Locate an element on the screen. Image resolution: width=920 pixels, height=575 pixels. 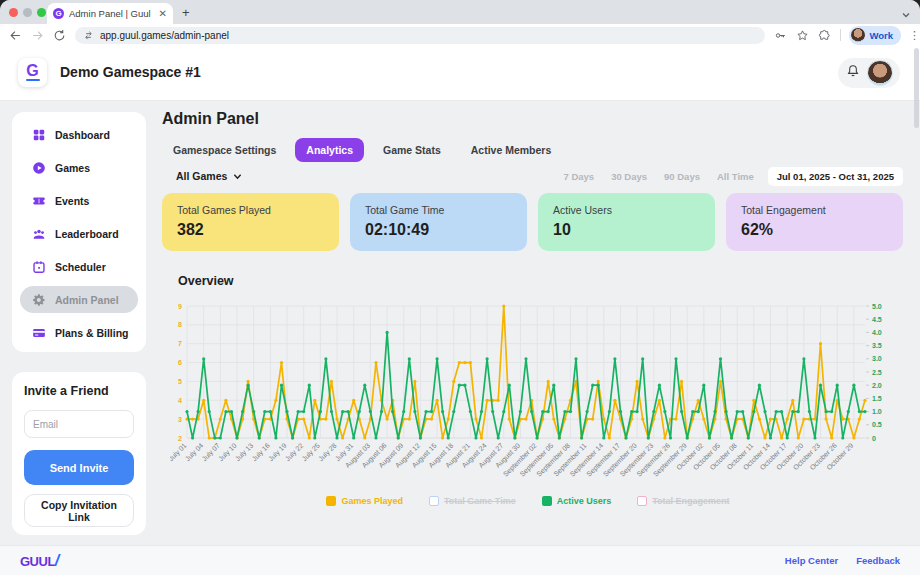
sidebar-item-admin-panel: Admin Panel is located at coordinates (79, 300).